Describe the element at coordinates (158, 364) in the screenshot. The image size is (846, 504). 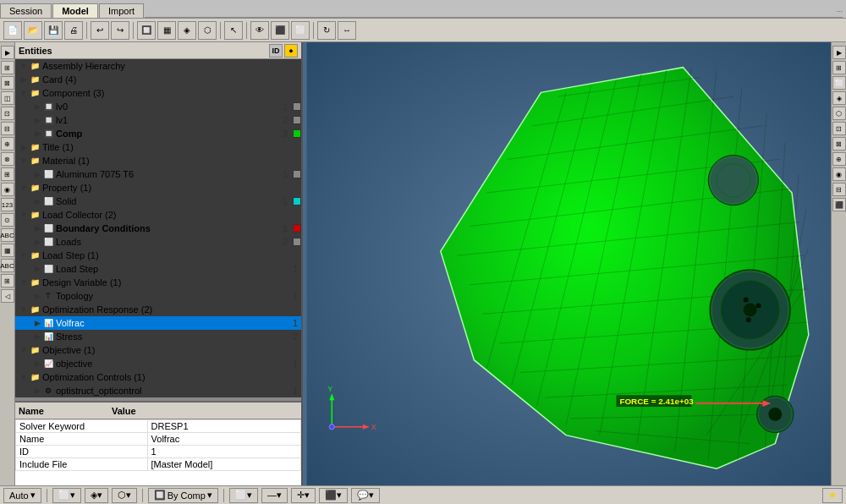
I see `tree-objective-item: ▶ 📈 objective 1` at that location.